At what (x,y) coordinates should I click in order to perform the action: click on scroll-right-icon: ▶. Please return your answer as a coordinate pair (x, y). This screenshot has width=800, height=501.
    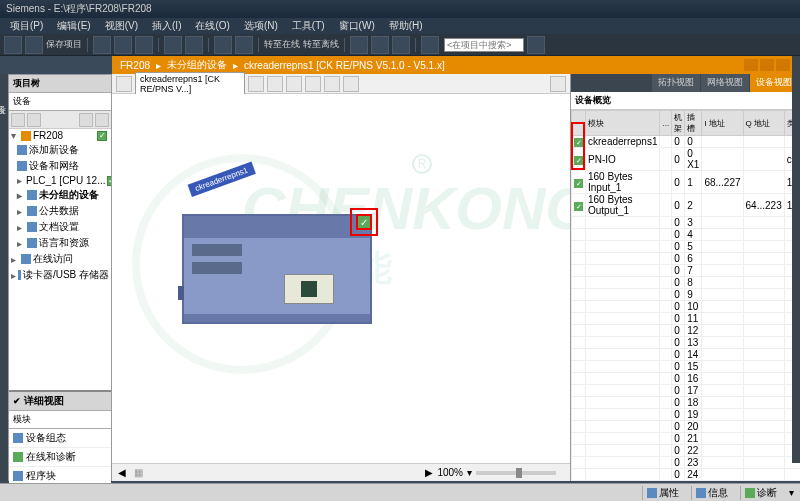
    Looking at the image, I should click on (429, 472).